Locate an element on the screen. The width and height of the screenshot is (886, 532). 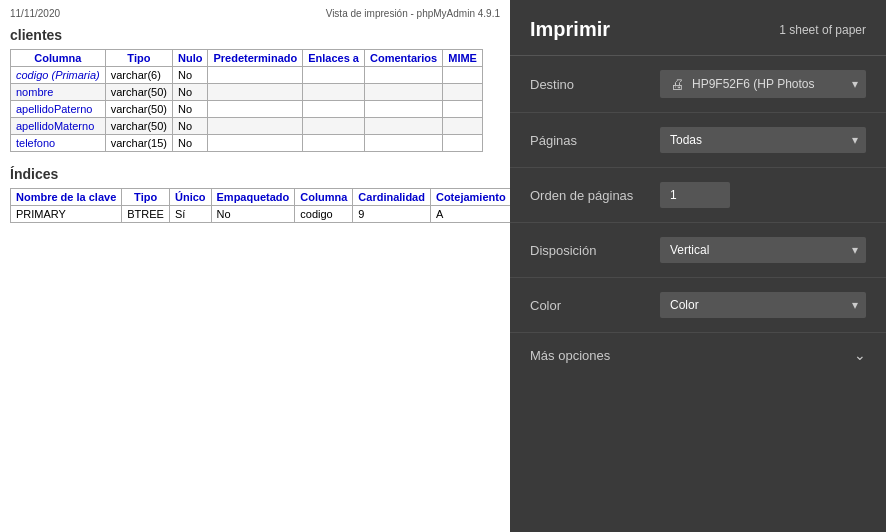
indices-header: Columna is located at coordinates (324, 198).